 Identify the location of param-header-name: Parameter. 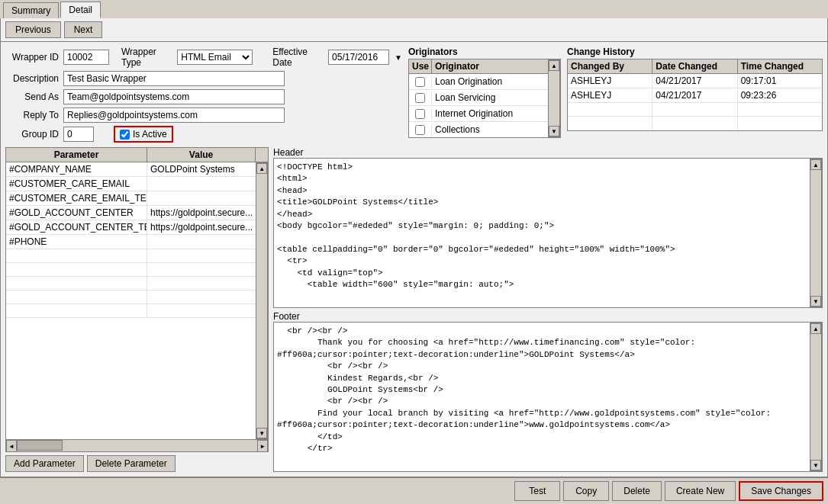
(76, 155).